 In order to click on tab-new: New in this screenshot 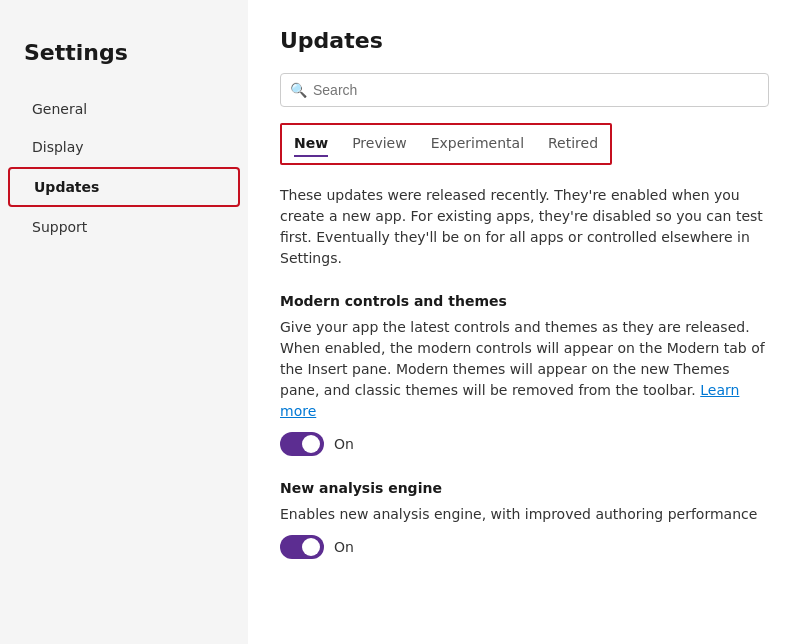, I will do `click(311, 144)`.